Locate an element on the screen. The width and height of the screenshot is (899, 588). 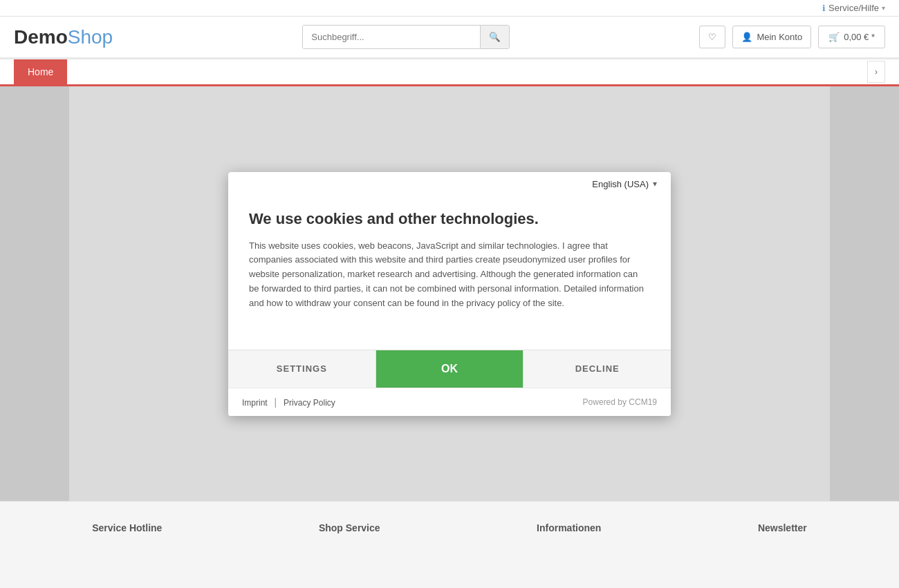
cart-icon: 🛒 is located at coordinates (834, 37).